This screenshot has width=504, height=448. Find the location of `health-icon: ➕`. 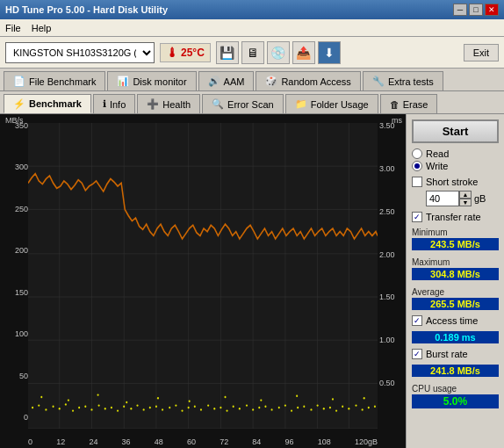

health-icon: ➕ is located at coordinates (153, 104).